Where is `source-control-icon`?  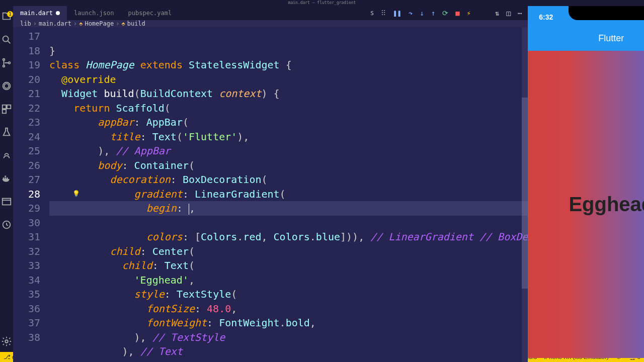 source-control-icon is located at coordinates (7, 63).